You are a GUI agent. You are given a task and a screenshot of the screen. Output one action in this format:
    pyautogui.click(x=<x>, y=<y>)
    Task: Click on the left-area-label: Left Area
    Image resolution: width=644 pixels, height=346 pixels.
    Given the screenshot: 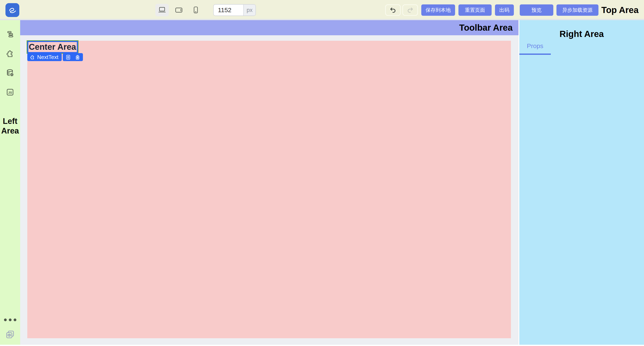 What is the action you would take?
    pyautogui.click(x=10, y=126)
    